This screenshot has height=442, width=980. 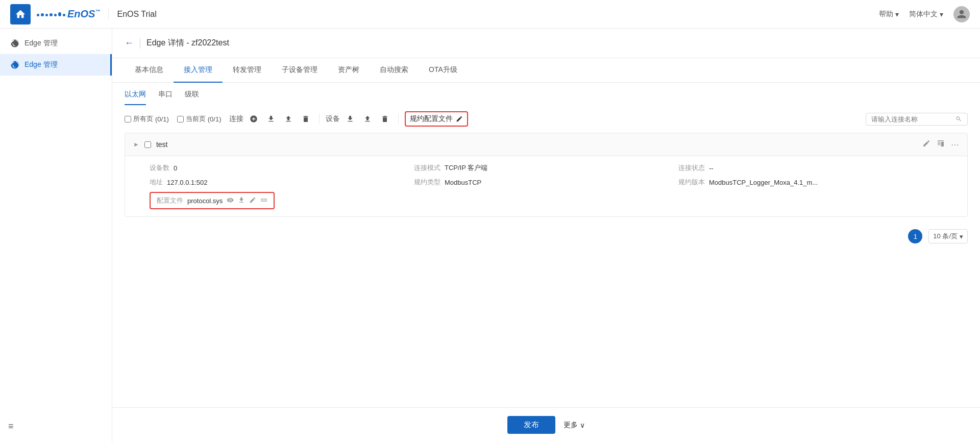 I want to click on search-wrap, so click(x=917, y=119).